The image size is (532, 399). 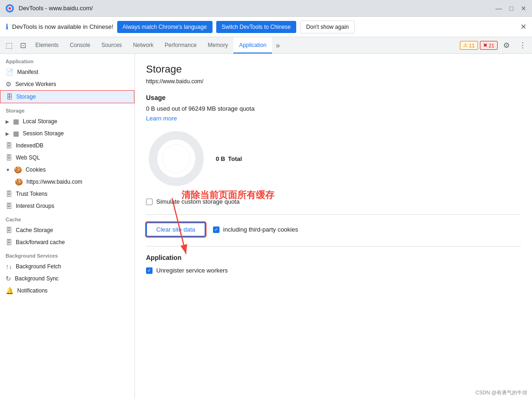 What do you see at coordinates (260, 230) in the screenshot?
I see `third-party-label: including third-party cookies` at bounding box center [260, 230].